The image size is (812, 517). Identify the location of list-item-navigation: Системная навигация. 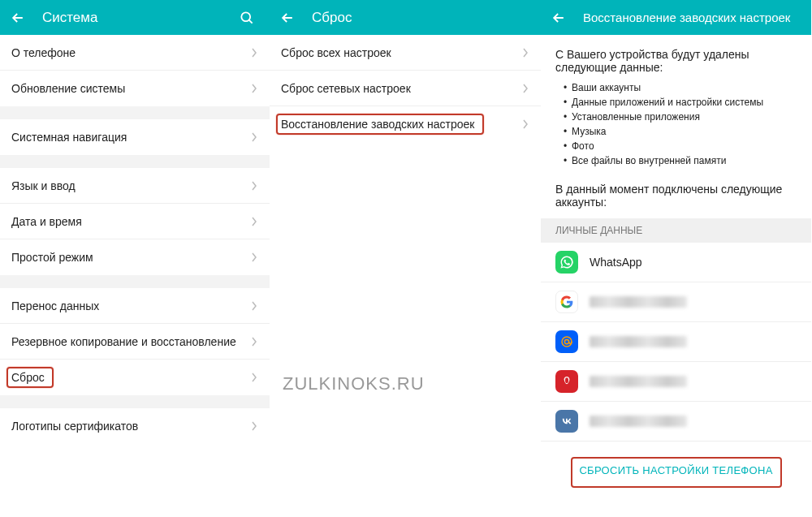
(135, 137).